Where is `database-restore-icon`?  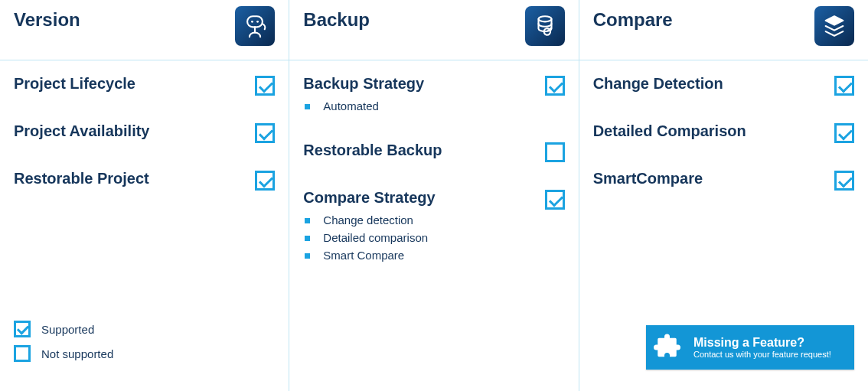 database-restore-icon is located at coordinates (545, 26).